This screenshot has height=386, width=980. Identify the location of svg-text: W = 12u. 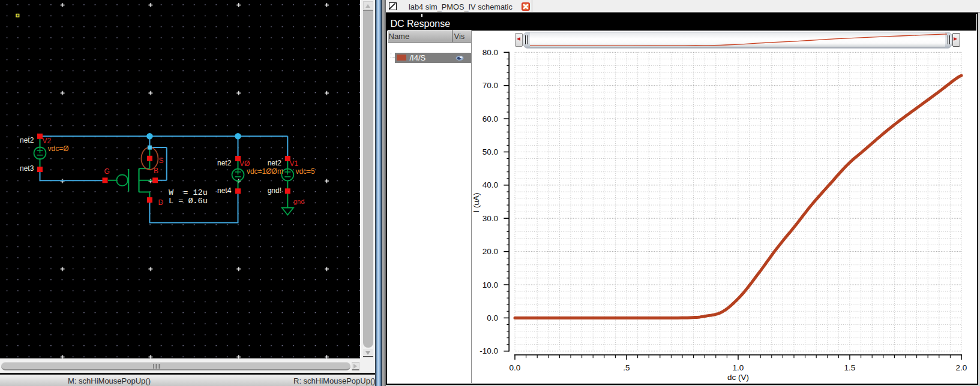
(188, 193).